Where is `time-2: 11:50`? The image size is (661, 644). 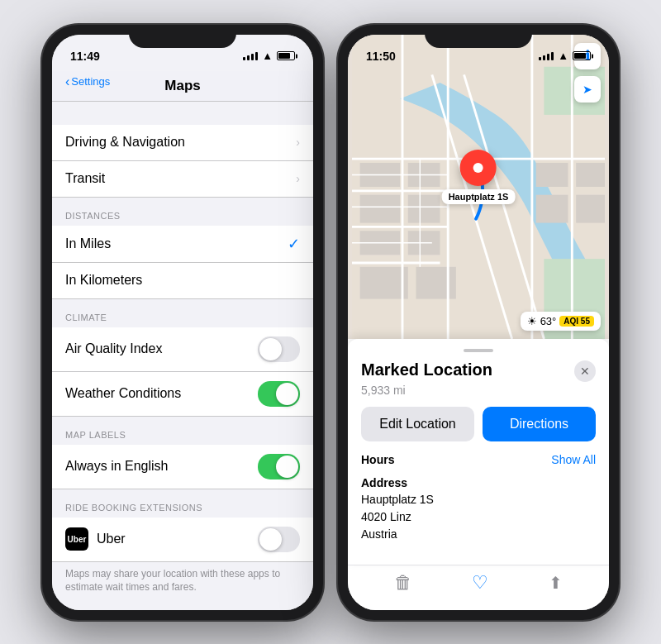
time-2: 11:50 is located at coordinates (381, 56).